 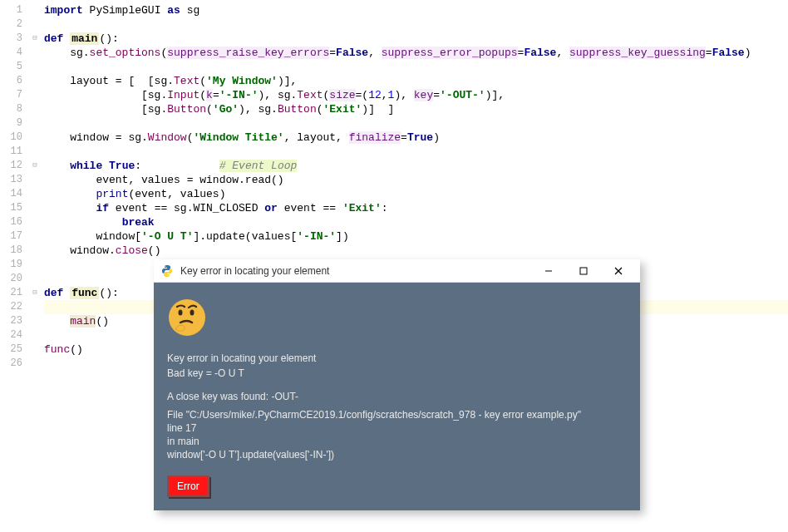 I want to click on line-number: 3, so click(x=15, y=38).